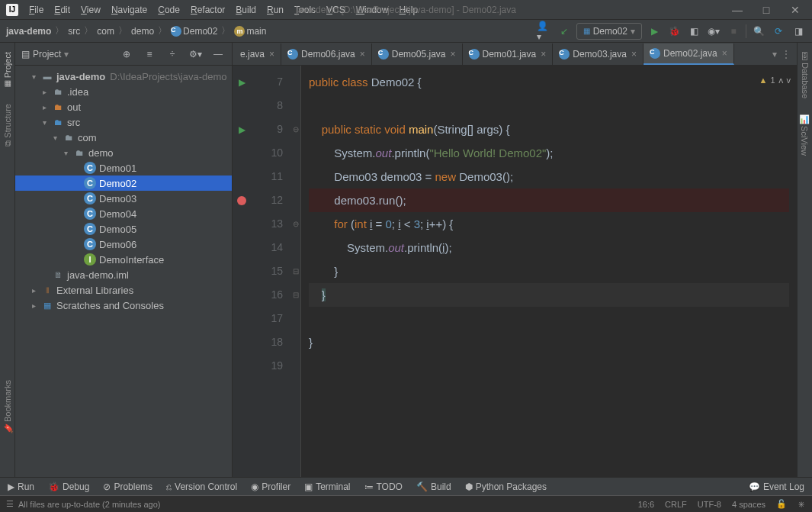 This screenshot has width=812, height=512. What do you see at coordinates (798, 31) in the screenshot?
I see `ide-settings-button: ◨` at bounding box center [798, 31].